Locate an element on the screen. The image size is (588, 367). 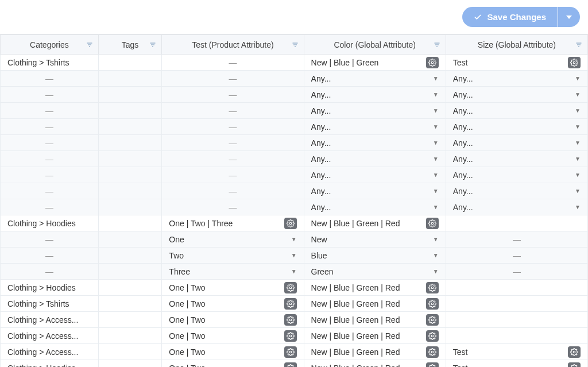
test-cell: One▼ is located at coordinates (233, 239).